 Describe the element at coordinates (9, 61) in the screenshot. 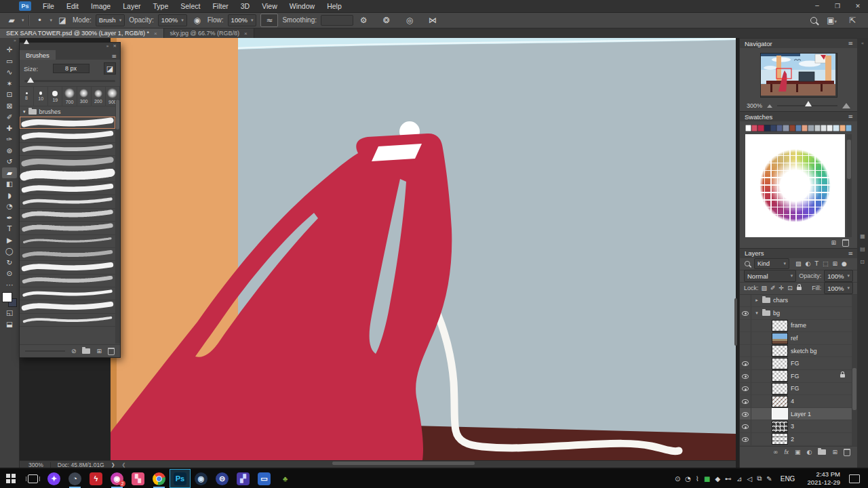

I see `tool-button: ▭` at that location.